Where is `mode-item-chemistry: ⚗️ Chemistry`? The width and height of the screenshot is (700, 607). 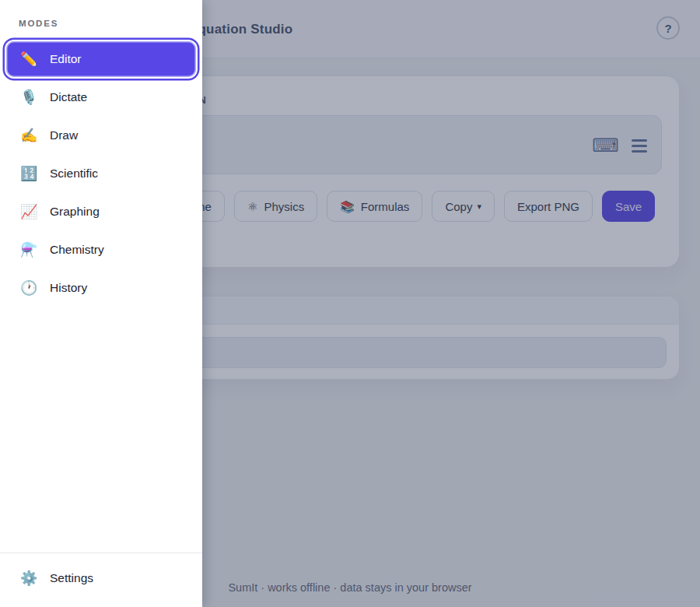 mode-item-chemistry: ⚗️ Chemistry is located at coordinates (101, 250).